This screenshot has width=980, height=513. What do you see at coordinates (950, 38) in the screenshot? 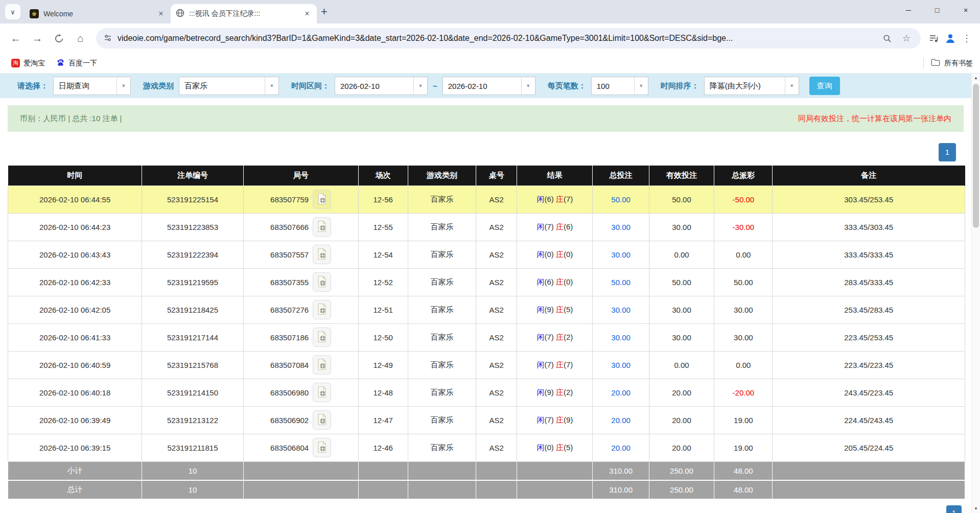
I see `profile-avatar` at bounding box center [950, 38].